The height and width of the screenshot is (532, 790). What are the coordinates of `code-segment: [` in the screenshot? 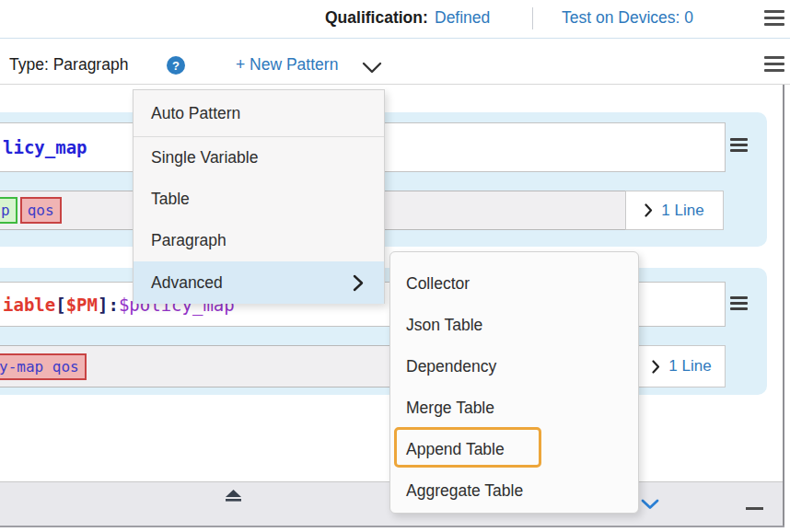 It's located at (61, 305).